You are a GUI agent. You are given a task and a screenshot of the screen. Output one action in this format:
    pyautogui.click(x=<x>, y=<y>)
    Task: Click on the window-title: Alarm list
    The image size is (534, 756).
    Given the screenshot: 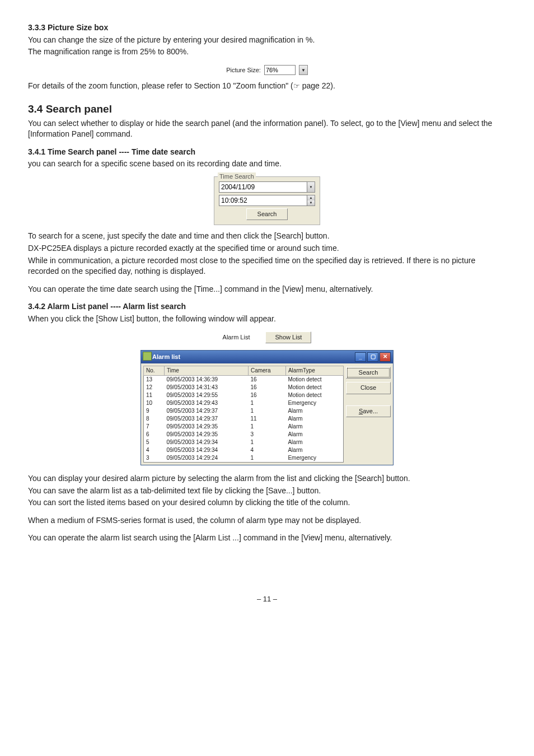 What is the action you would take?
    pyautogui.click(x=166, y=357)
    